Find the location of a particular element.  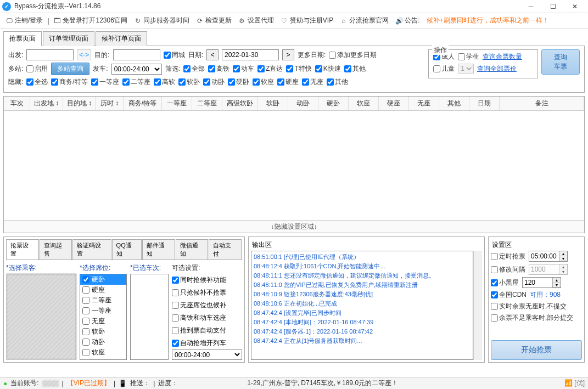

seat-item: 硬卧 is located at coordinates (103, 280).